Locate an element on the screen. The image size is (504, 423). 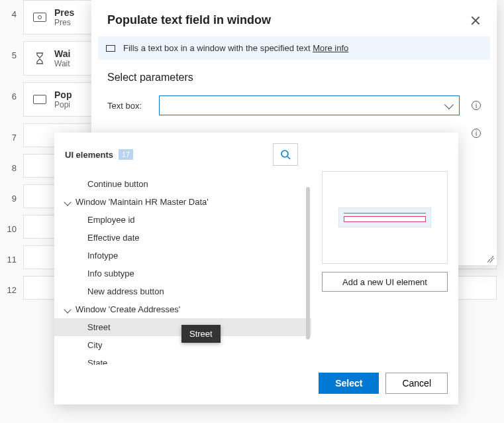
tree-item: State is located at coordinates (183, 359).